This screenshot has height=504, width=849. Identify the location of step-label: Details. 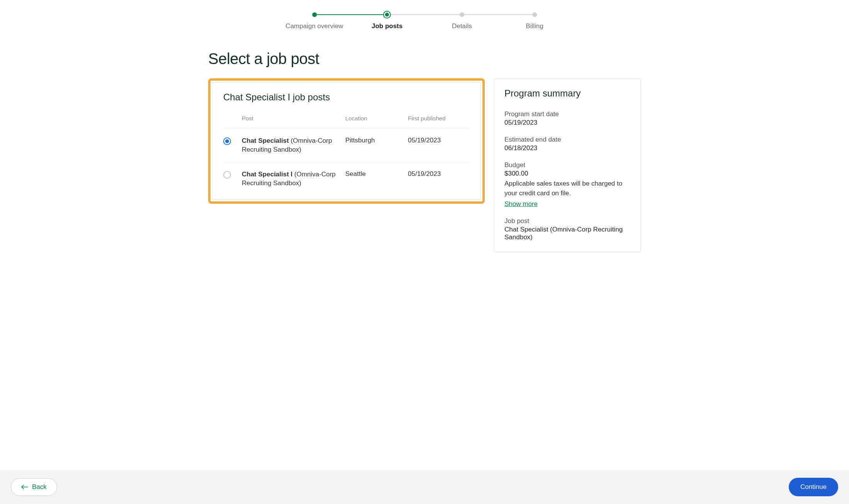
(462, 26).